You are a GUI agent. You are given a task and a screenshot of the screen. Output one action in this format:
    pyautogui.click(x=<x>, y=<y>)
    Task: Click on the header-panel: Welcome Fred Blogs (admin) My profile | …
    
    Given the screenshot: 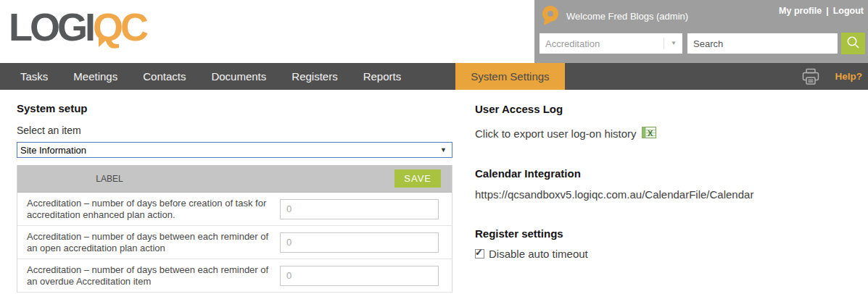 What is the action you would take?
    pyautogui.click(x=701, y=32)
    